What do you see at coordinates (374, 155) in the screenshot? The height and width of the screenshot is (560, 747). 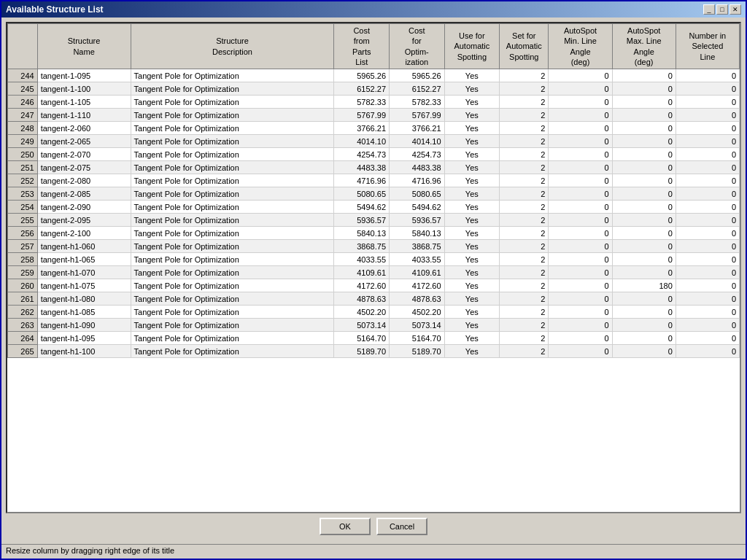 I see `table-row: 250tangent-2-070Tangent Pole for Optimiz…` at bounding box center [374, 155].